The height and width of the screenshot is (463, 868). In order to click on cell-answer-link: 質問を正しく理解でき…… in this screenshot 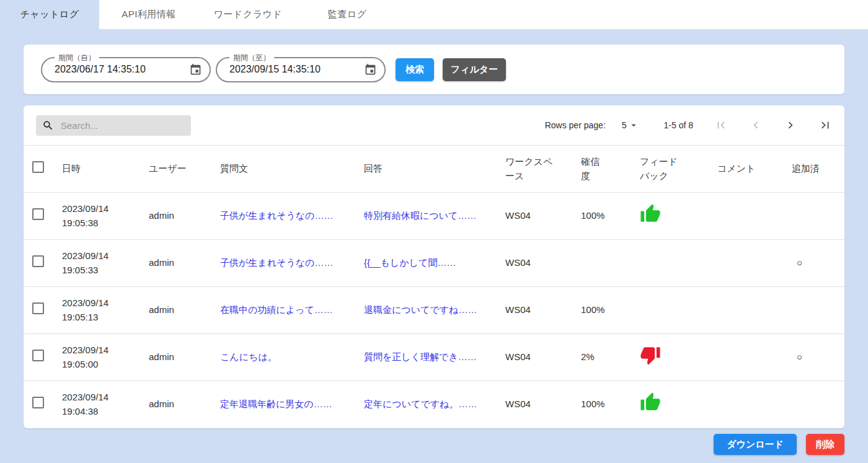, I will do `click(425, 358)`.